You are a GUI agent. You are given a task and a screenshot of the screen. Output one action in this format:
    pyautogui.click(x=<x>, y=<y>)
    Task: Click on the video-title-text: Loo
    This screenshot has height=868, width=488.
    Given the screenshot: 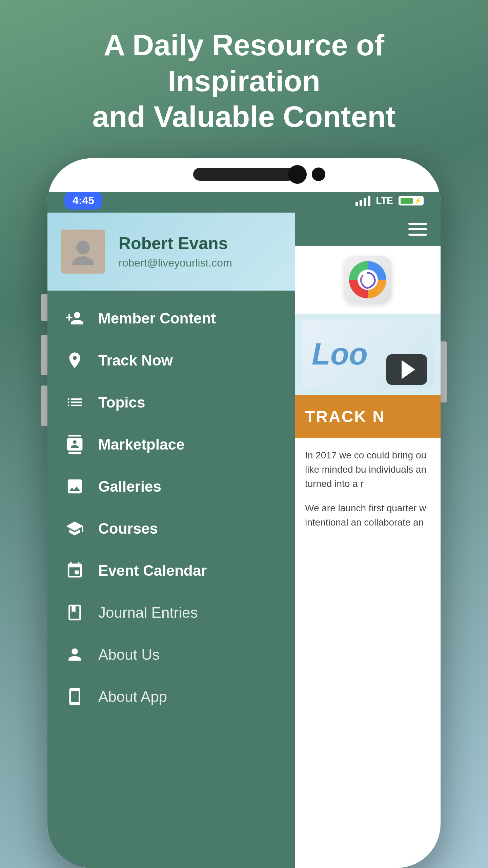 What is the action you would take?
    pyautogui.click(x=335, y=354)
    